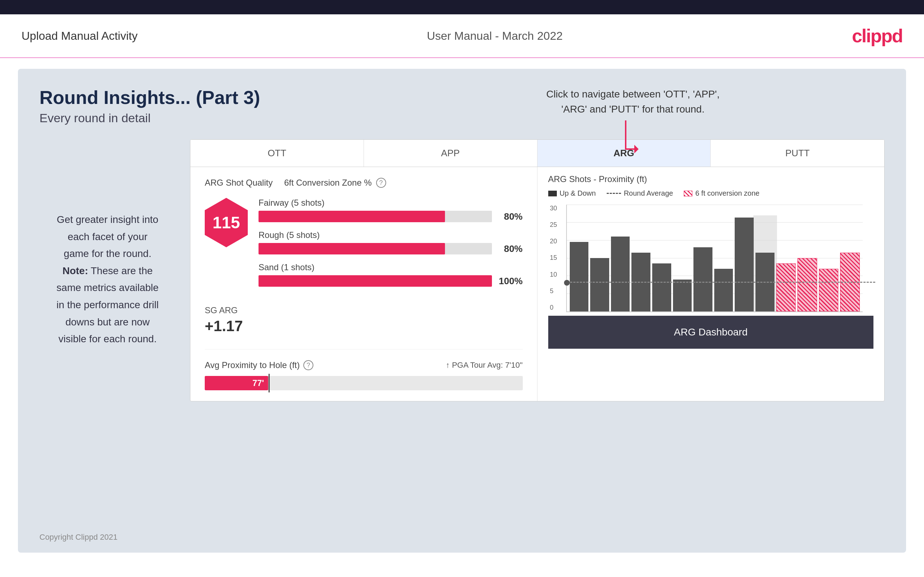 This screenshot has height=577, width=924. Describe the element at coordinates (715, 258) in the screenshot. I see `chart-wrapper: 30 25 20 15 10 5 0` at that location.